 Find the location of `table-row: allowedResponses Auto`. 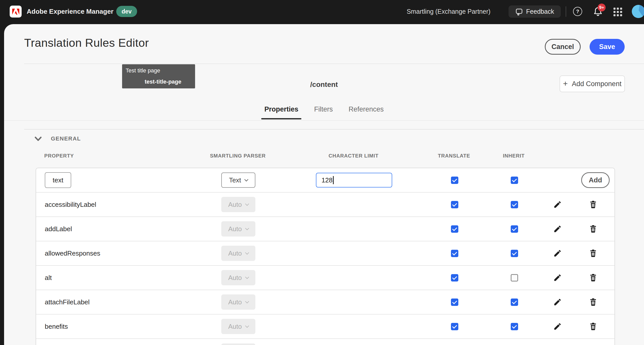

table-row: allowedResponses Auto is located at coordinates (325, 254).